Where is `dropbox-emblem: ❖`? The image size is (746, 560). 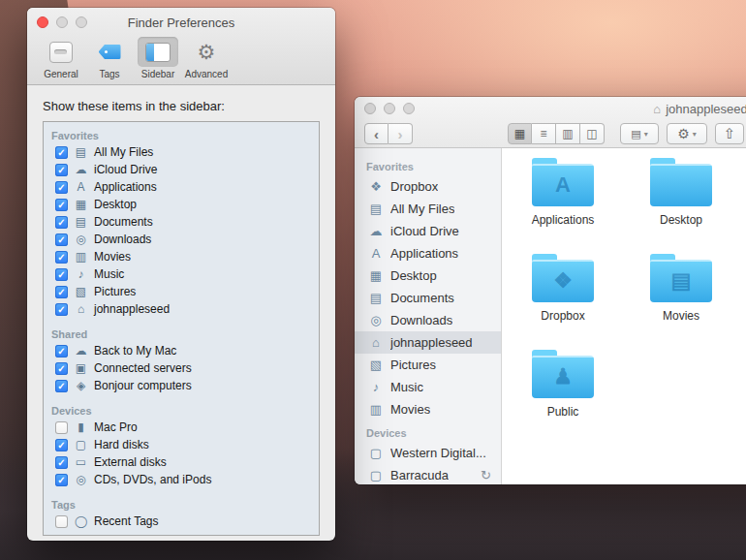 dropbox-emblem: ❖ is located at coordinates (563, 281).